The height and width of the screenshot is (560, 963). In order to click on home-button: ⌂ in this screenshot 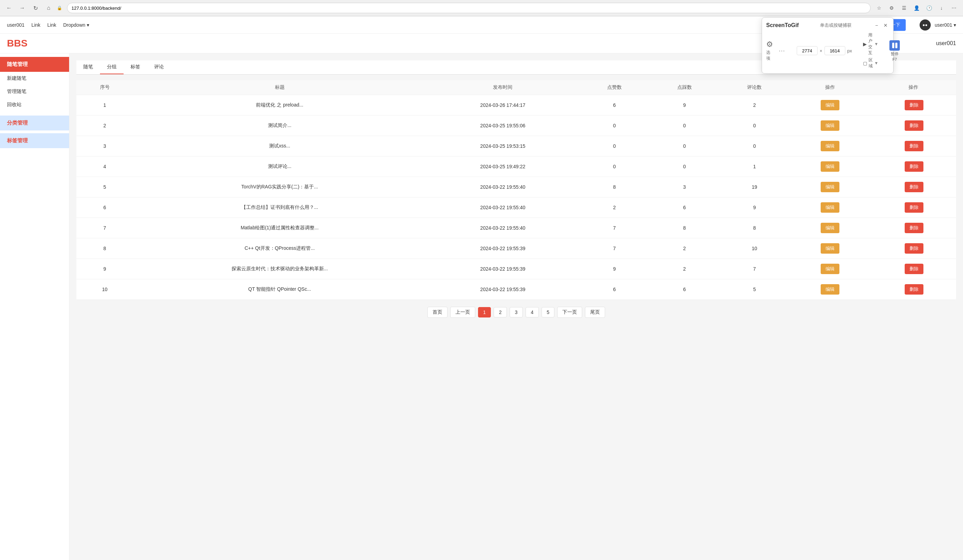, I will do `click(49, 8)`.